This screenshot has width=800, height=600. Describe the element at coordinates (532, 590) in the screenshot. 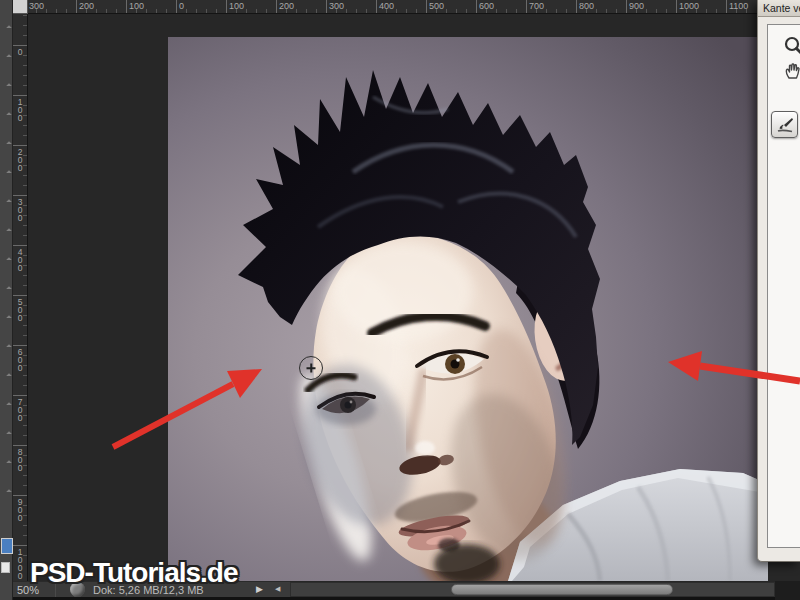

I see `horizontal-scrollbar` at that location.